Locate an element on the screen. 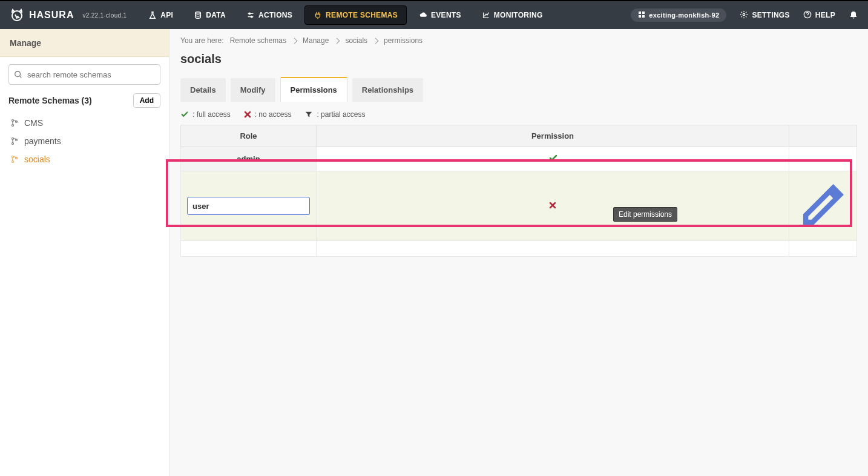 Image resolution: width=868 pixels, height=476 pixels. legend-full-access: : full access is located at coordinates (206, 114).